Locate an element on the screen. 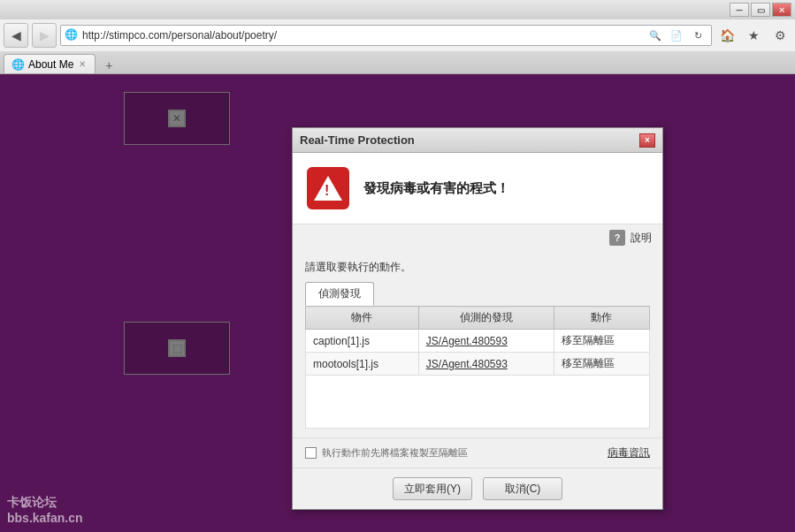 Image resolution: width=795 pixels, height=532 pixels. tab-title: About Me is located at coordinates (51, 65).